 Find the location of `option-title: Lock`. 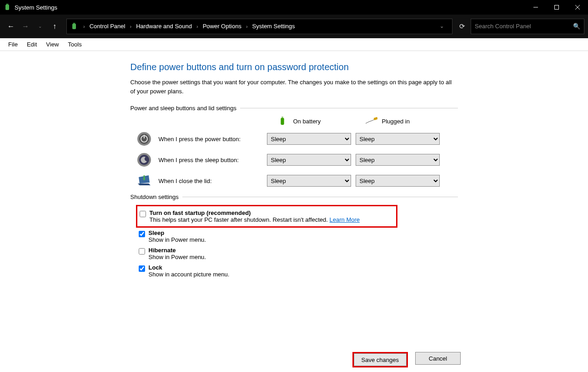

option-title: Lock is located at coordinates (189, 268).